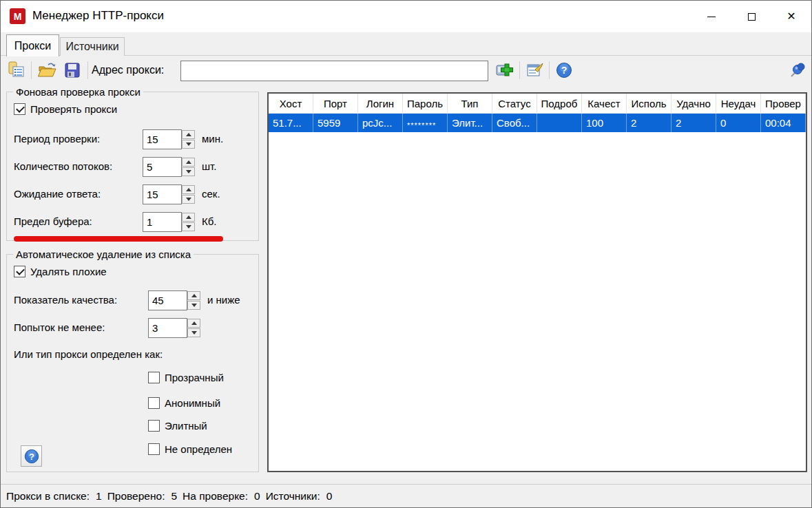  Describe the element at coordinates (79, 92) in the screenshot. I see `group-title: Фоновая проверка прокси` at that location.